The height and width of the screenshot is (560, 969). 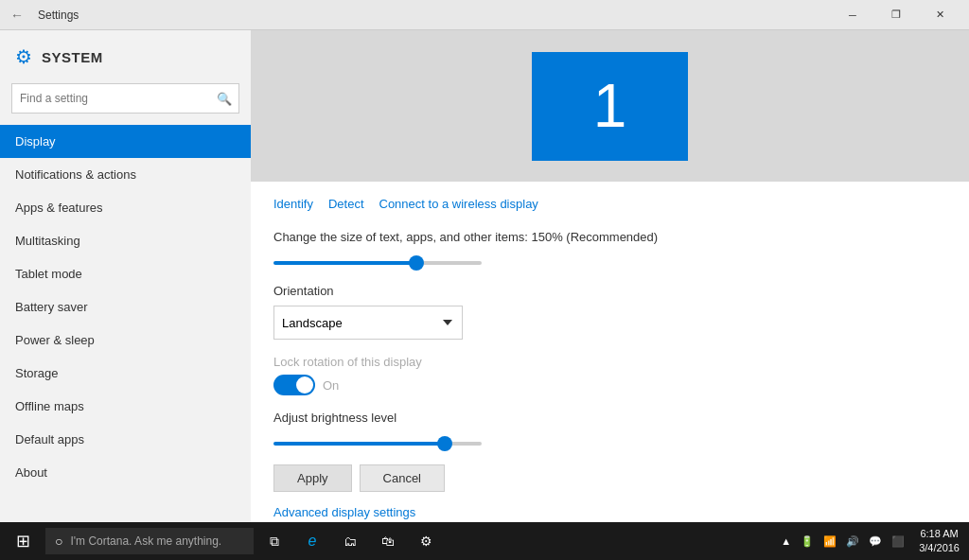 What do you see at coordinates (125, 473) in the screenshot?
I see `sidebar-item-about: About` at bounding box center [125, 473].